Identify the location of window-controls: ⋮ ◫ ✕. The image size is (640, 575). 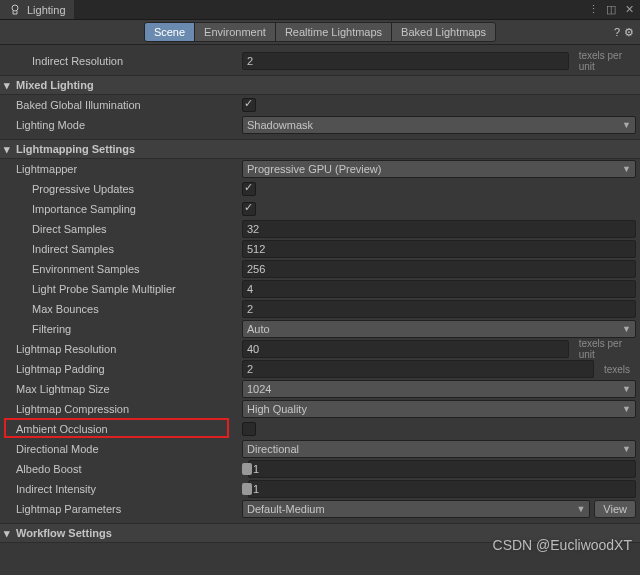
(613, 10).